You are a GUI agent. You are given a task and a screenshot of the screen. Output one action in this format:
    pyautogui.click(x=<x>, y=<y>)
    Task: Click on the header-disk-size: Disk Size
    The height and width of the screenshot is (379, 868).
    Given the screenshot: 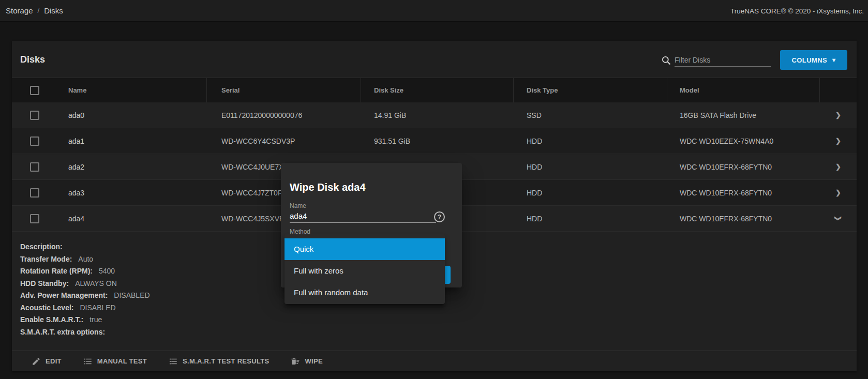 What is the action you would take?
    pyautogui.click(x=438, y=90)
    